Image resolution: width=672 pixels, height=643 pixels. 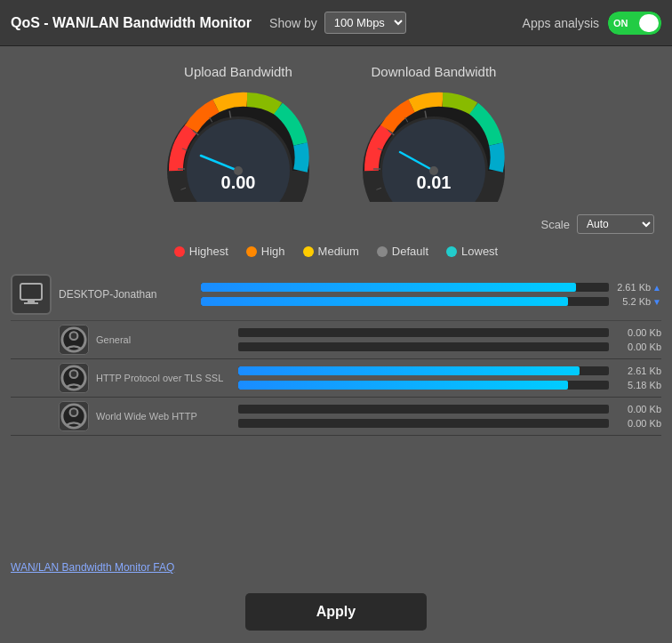 What do you see at coordinates (423, 371) in the screenshot?
I see `https-upload-bar-track` at bounding box center [423, 371].